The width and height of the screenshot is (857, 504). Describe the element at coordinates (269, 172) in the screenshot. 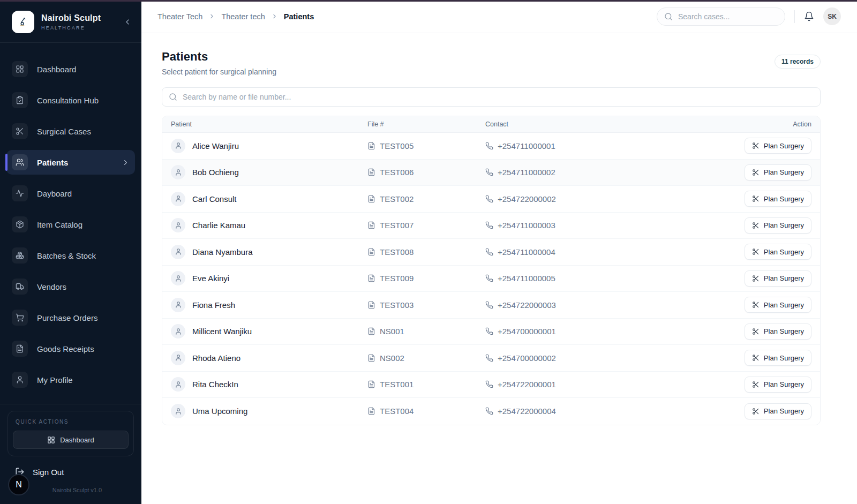

I see `patient-cell: Bob Ochieng` at that location.